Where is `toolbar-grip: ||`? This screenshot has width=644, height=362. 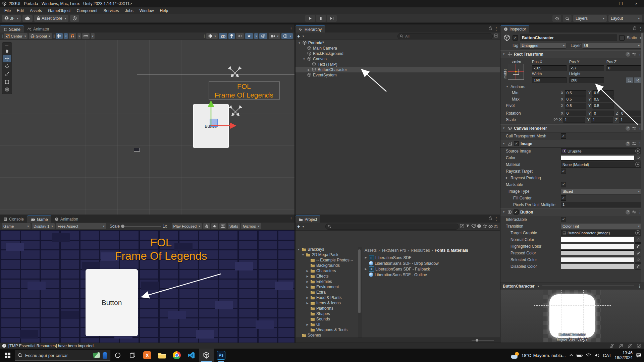
toolbar-grip: || is located at coordinates (2, 36).